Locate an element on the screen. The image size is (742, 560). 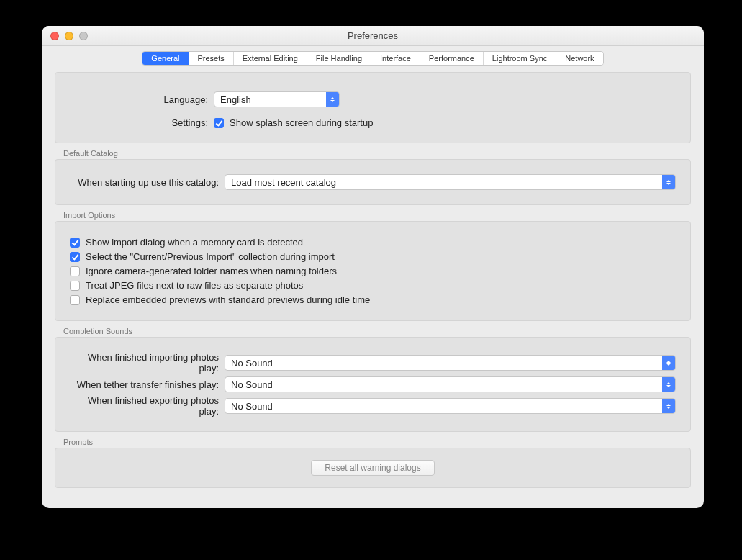
sound-export-value: No Sound is located at coordinates (252, 406).